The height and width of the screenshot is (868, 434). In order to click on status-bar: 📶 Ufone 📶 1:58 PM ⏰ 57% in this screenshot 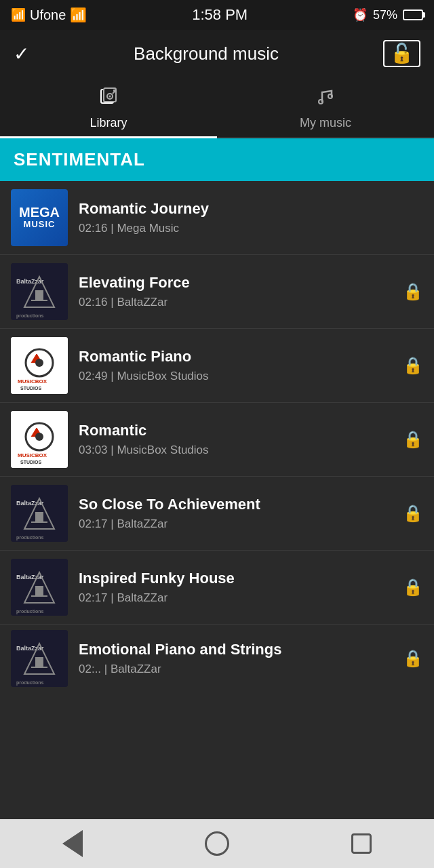, I will do `click(217, 15)`.